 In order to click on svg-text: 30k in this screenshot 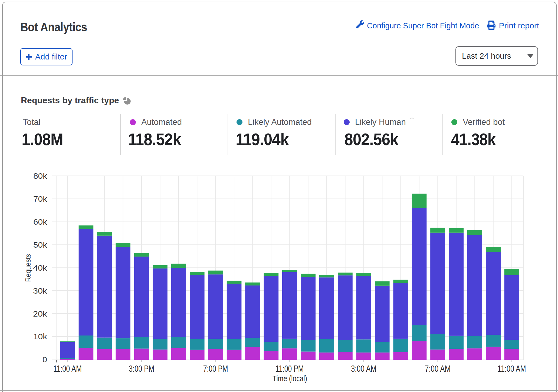, I will do `click(40, 291)`.